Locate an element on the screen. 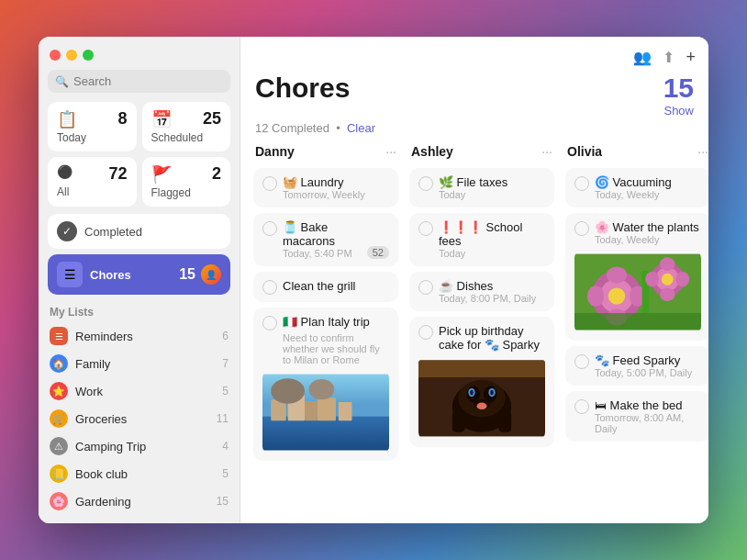  today-count: 8 is located at coordinates (122, 119).